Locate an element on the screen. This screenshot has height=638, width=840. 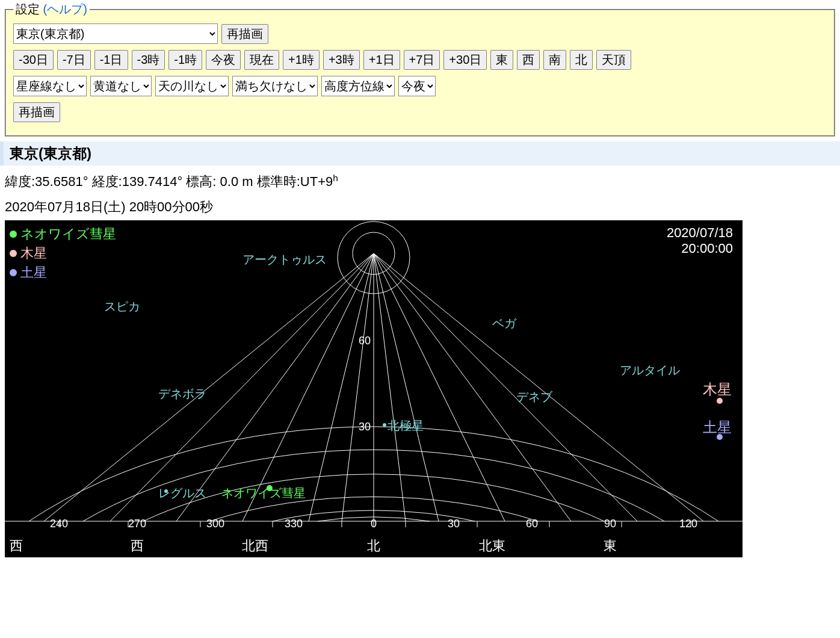
legend-label: 土星 is located at coordinates (34, 273).